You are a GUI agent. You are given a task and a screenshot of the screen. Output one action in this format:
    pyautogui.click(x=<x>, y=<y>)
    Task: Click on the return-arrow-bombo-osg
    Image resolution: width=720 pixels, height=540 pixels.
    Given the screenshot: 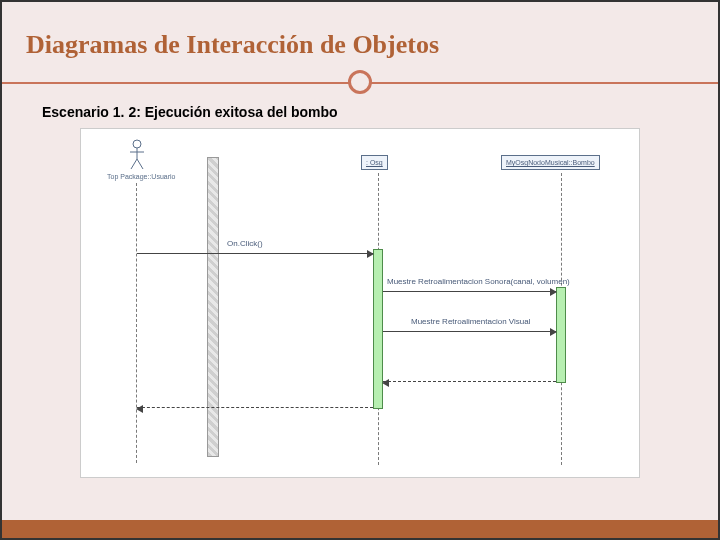 What is the action you would take?
    pyautogui.click(x=470, y=382)
    